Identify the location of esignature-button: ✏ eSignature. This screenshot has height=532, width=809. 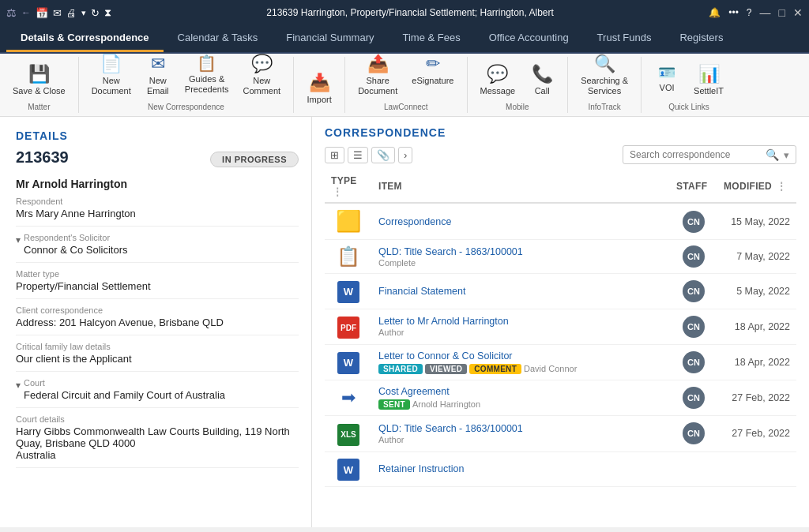
(433, 69).